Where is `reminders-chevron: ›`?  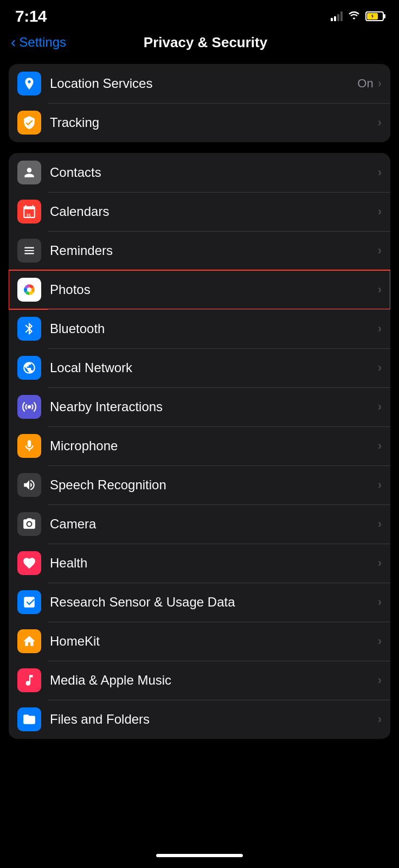 reminders-chevron: › is located at coordinates (379, 251).